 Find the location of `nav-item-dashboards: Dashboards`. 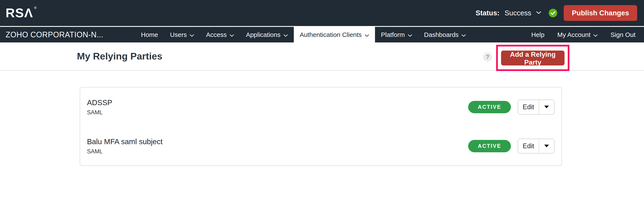

nav-item-dashboards: Dashboards is located at coordinates (445, 35).